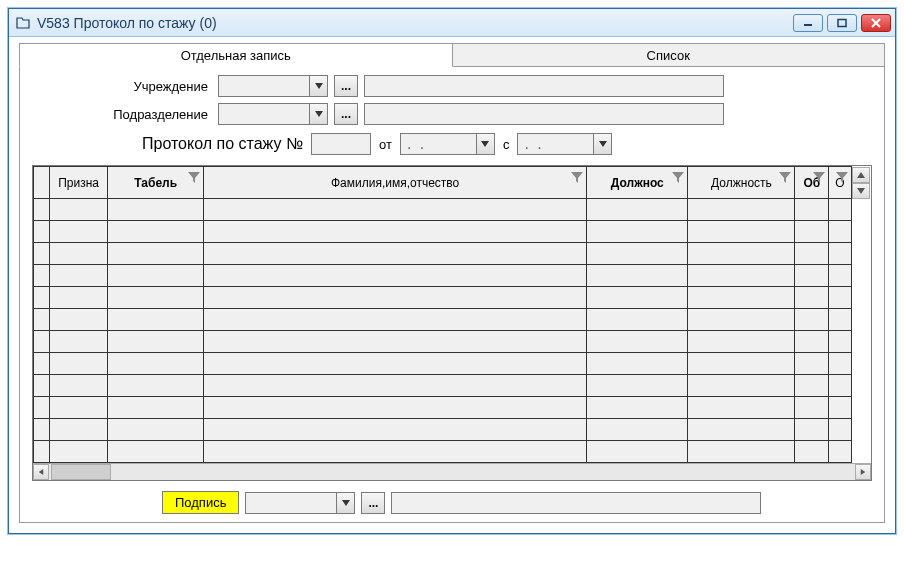  I want to click on window-title: V583 Протокол по стажу (0), so click(415, 23).